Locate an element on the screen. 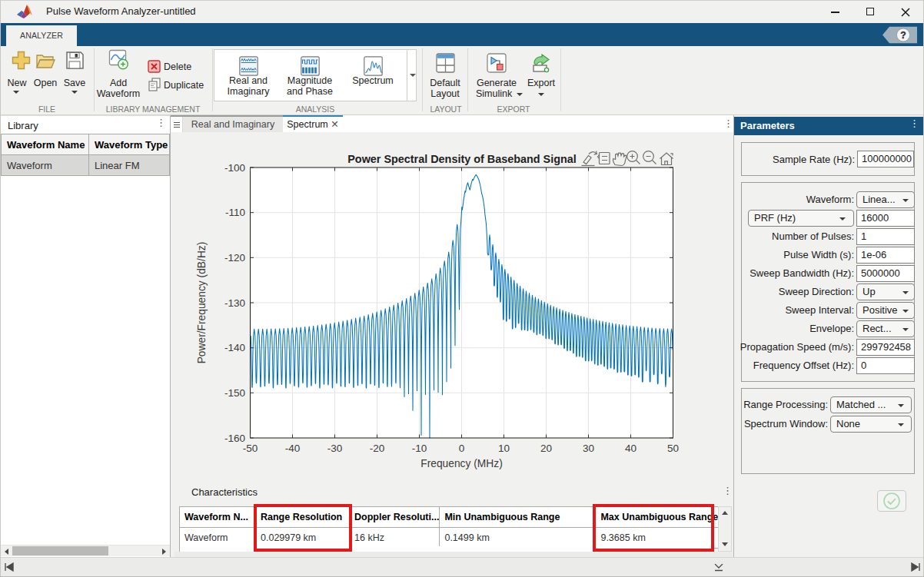 The width and height of the screenshot is (924, 577). svg-text: -150 is located at coordinates (235, 393).